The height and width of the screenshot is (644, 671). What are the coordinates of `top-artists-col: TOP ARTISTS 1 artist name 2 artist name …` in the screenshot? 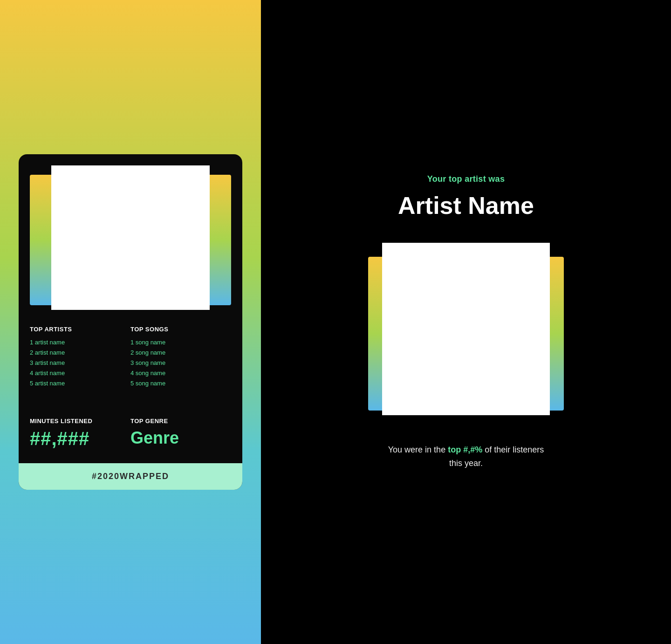 It's located at (80, 357).